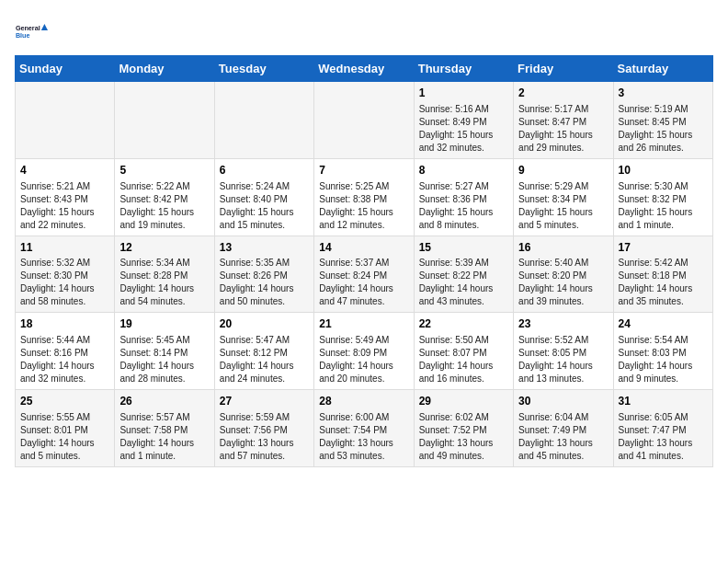  I want to click on day-number: 3, so click(664, 94).